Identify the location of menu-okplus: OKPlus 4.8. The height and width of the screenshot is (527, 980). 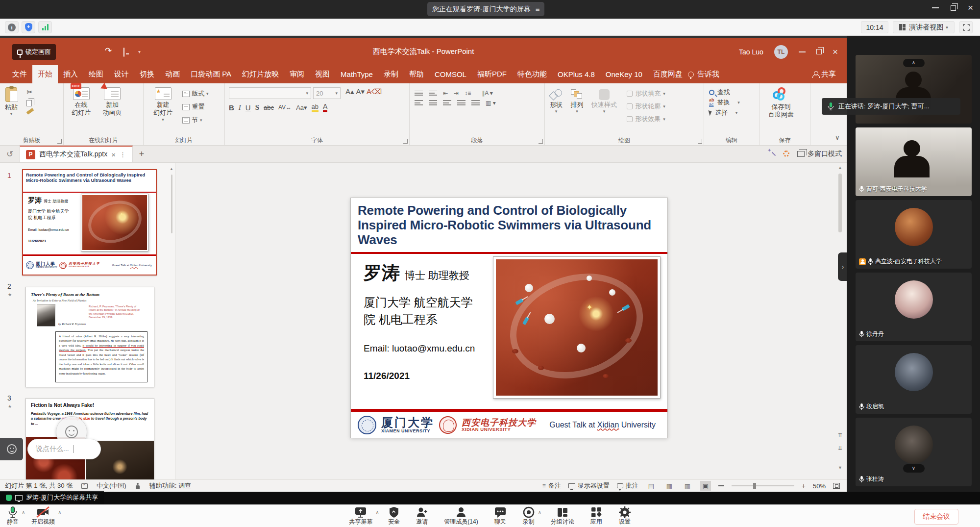
(576, 75).